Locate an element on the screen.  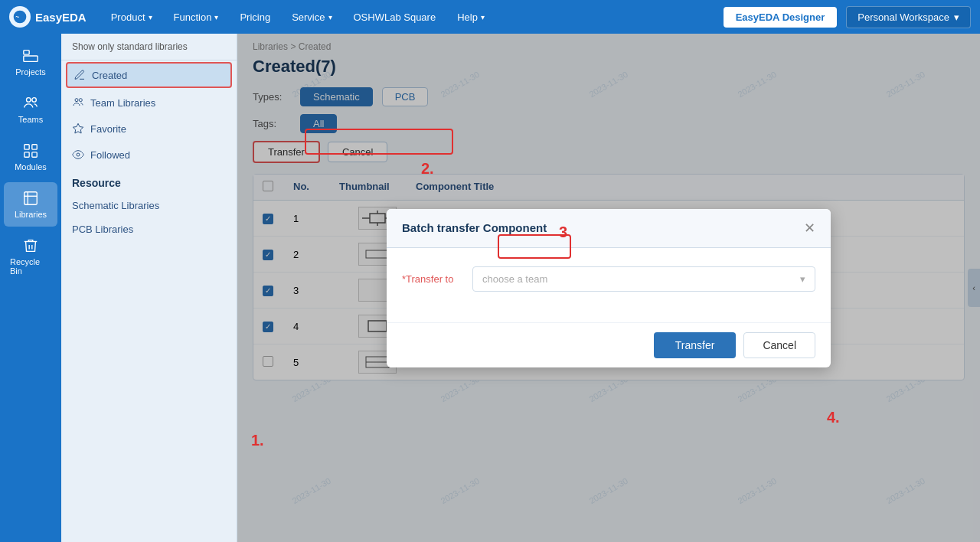
help-arrow-icon: ▾ is located at coordinates (482, 17).